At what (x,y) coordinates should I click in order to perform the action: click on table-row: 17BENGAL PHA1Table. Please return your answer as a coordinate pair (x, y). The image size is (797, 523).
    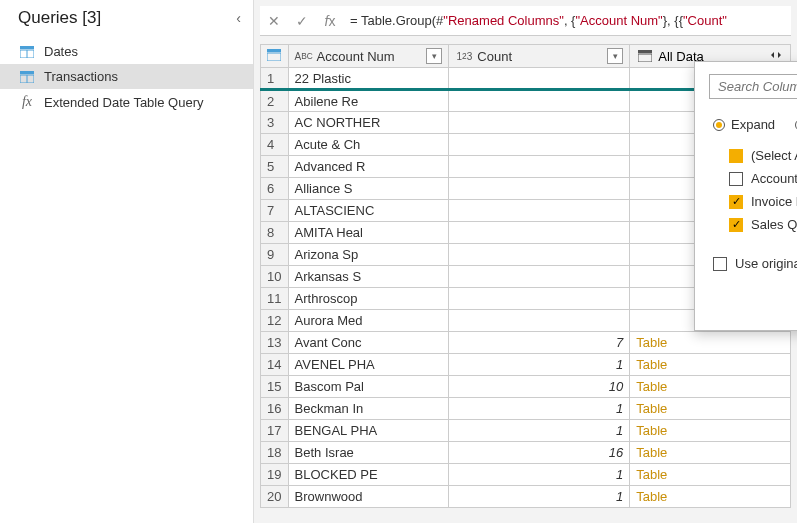
    Looking at the image, I should click on (526, 431).